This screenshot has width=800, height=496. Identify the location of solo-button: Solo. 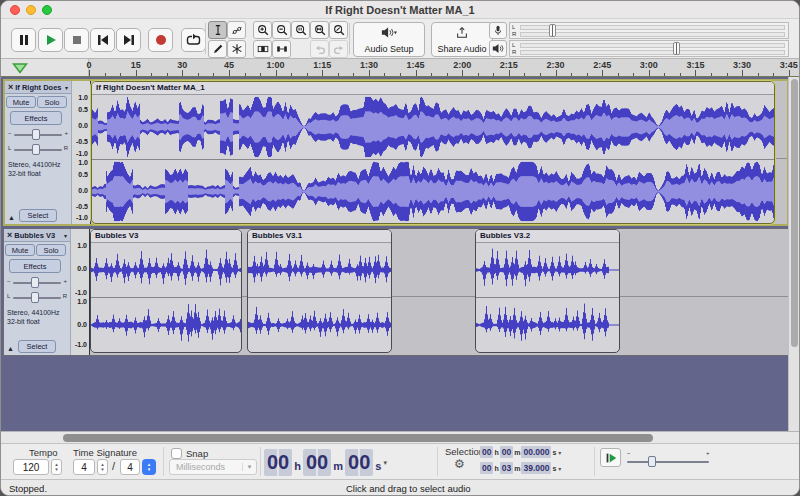
(52, 102).